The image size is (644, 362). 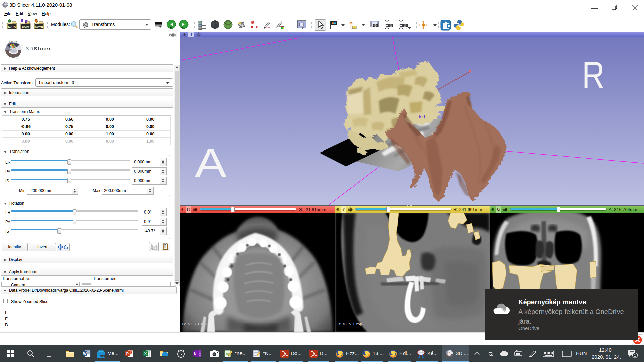 What do you see at coordinates (127, 354) in the screenshot?
I see `svg-text: P` at bounding box center [127, 354].